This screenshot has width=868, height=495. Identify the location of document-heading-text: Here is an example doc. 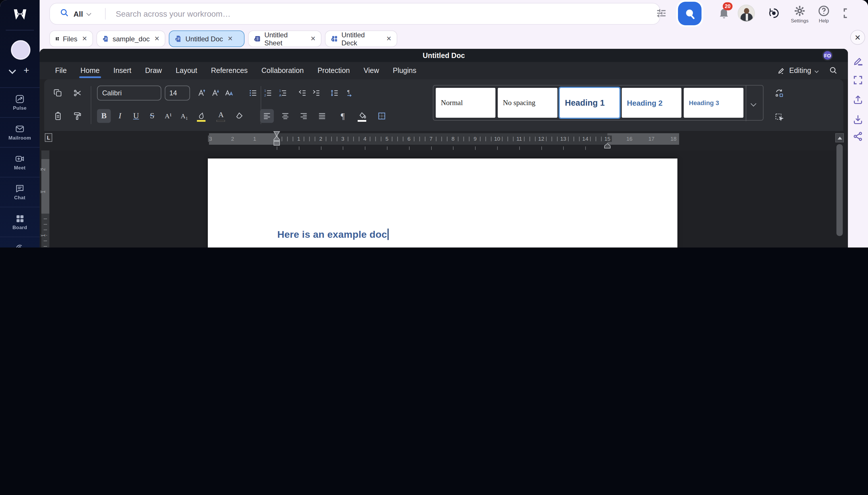
(333, 235).